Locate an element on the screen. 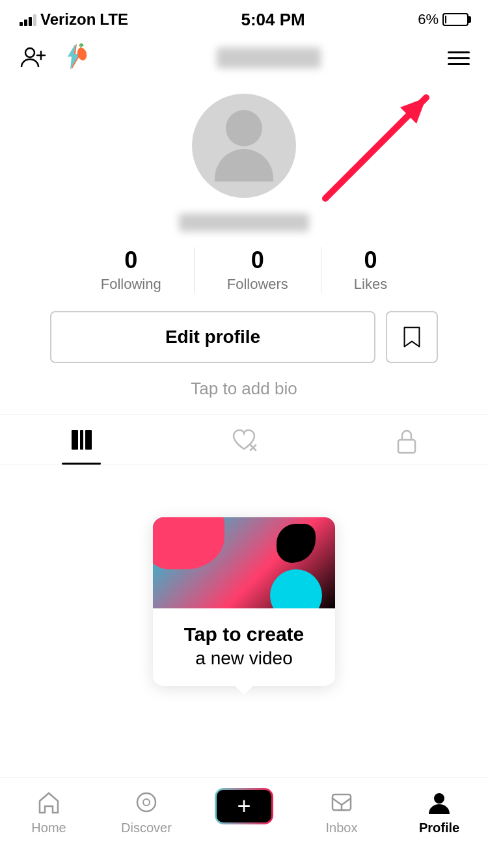 The height and width of the screenshot is (868, 488). lock-icon is located at coordinates (407, 441).